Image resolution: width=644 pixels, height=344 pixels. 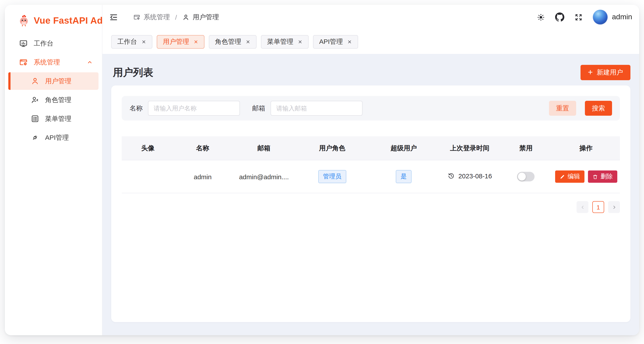 What do you see at coordinates (136, 108) in the screenshot?
I see `name-filter-label: 名称` at bounding box center [136, 108].